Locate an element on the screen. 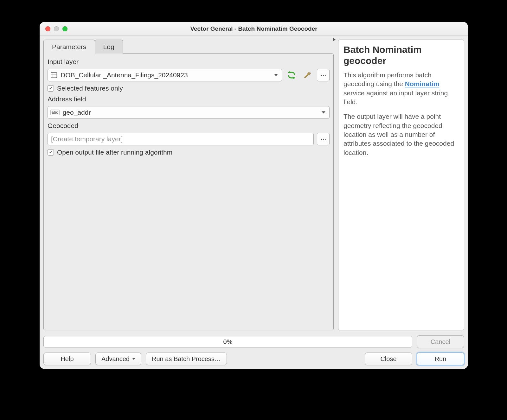 Image resolution: width=507 pixels, height=420 pixels. close-window-icon is located at coordinates (48, 29).